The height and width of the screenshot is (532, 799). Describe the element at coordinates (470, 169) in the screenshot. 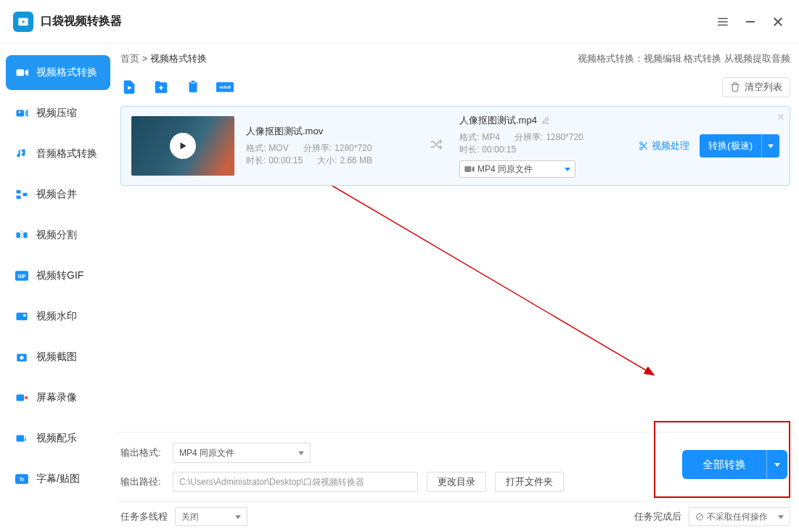

I see `video-small-icon` at that location.